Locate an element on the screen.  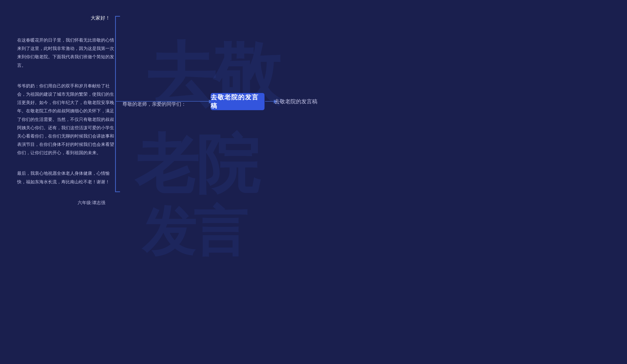
central-node-label: 去敬老院的发言稿 is located at coordinates (238, 101).